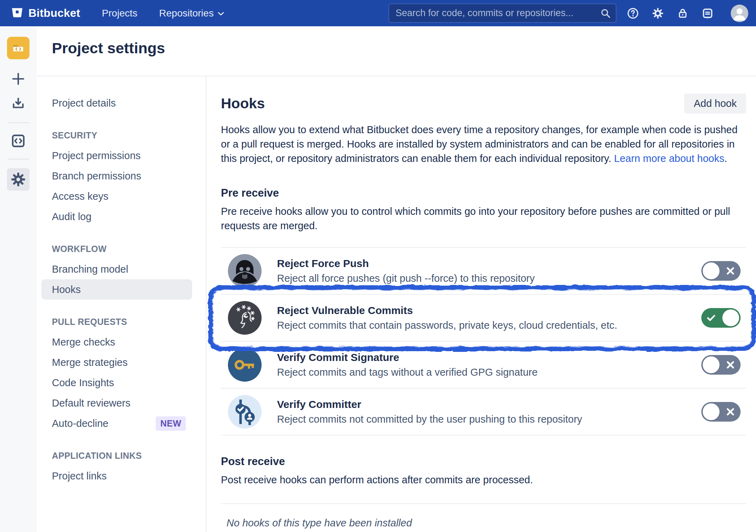  I want to click on hook-description: Reject all force pushes (git push --forc…, so click(406, 278).